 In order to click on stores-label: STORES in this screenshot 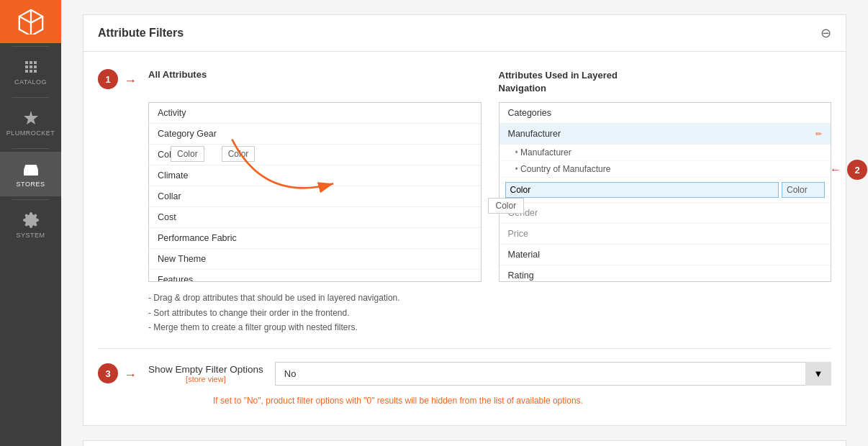, I will do `click(31, 184)`.